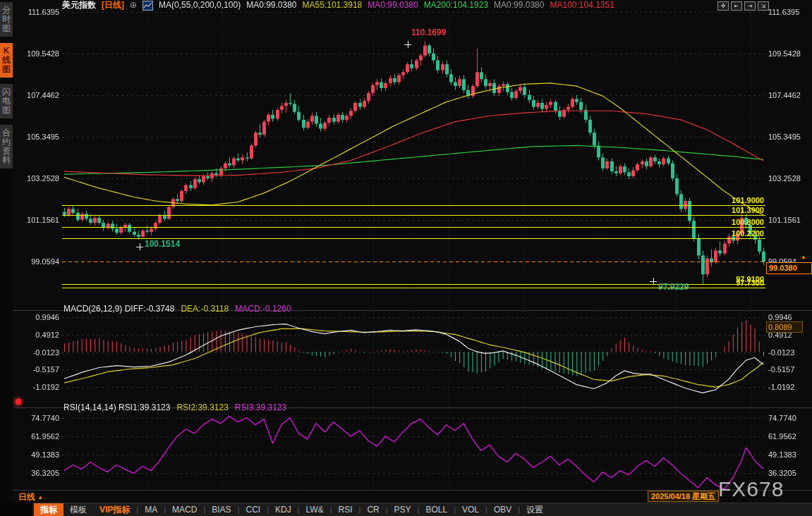 Image resolution: width=812 pixels, height=516 pixels. I want to click on level-label: 101.3900, so click(729, 210).